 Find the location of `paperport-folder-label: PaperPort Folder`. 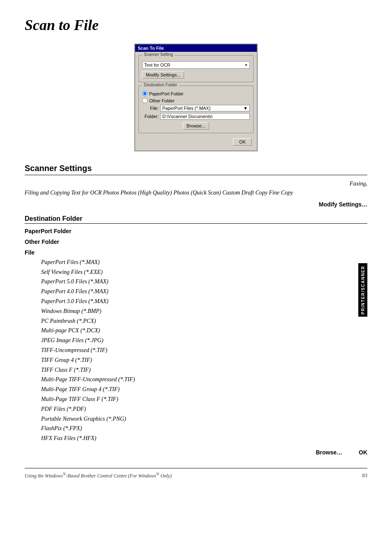

paperport-folder-label: PaperPort Folder is located at coordinates (196, 231).